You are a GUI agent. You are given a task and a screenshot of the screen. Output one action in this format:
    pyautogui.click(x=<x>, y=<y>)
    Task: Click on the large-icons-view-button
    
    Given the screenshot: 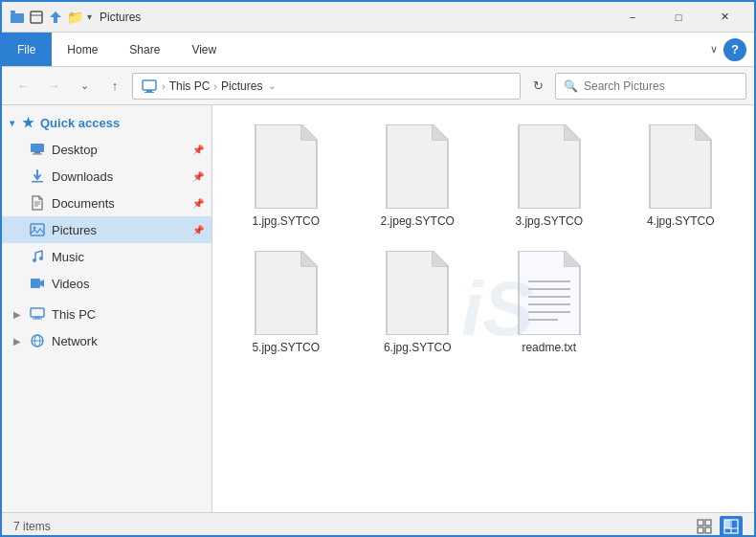 What is the action you would take?
    pyautogui.click(x=731, y=526)
    